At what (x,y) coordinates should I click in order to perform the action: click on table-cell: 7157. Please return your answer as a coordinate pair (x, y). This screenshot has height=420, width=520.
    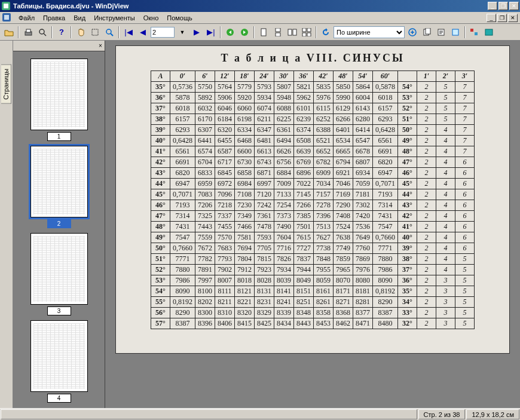
    Looking at the image, I should click on (324, 195).